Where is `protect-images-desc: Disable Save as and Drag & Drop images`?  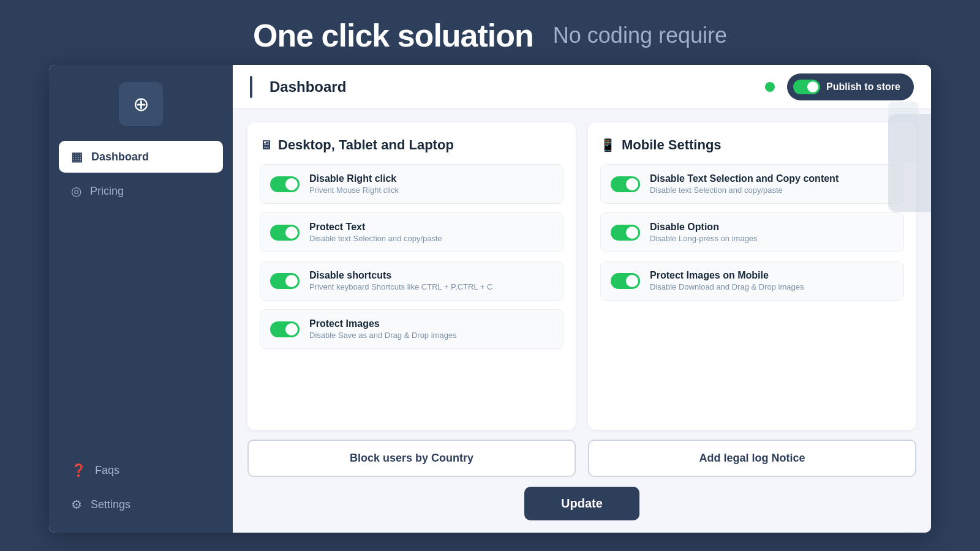
protect-images-desc: Disable Save as and Drag & Drop images is located at coordinates (383, 335).